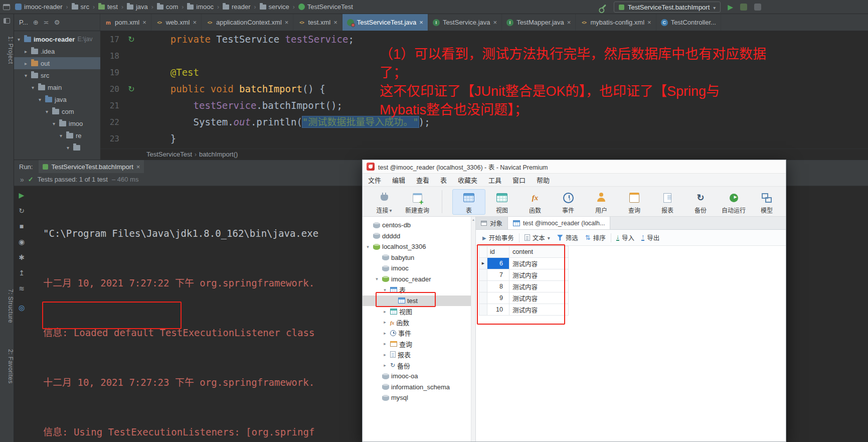 The image size is (868, 442). Describe the element at coordinates (419, 279) in the screenshot. I see `tree-item-schema-open: imooc_reader` at that location.